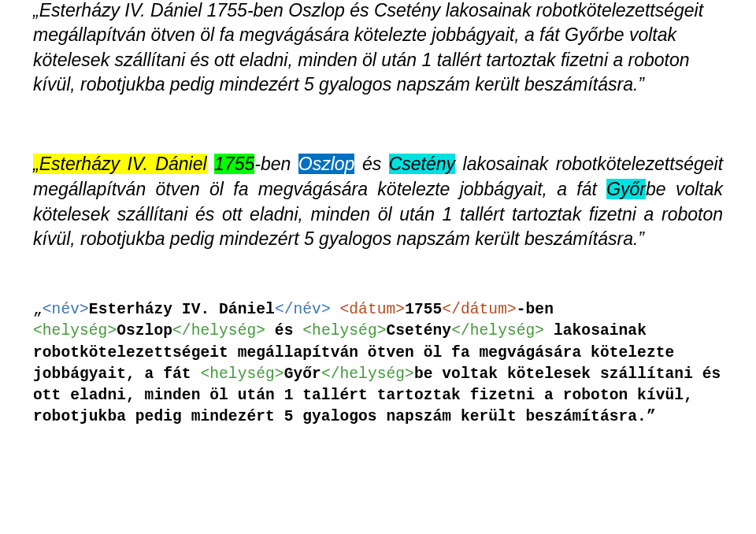 This screenshot has height=534, width=756. What do you see at coordinates (626, 189) in the screenshot?
I see `highlight-place-gyor: Győr` at bounding box center [626, 189].